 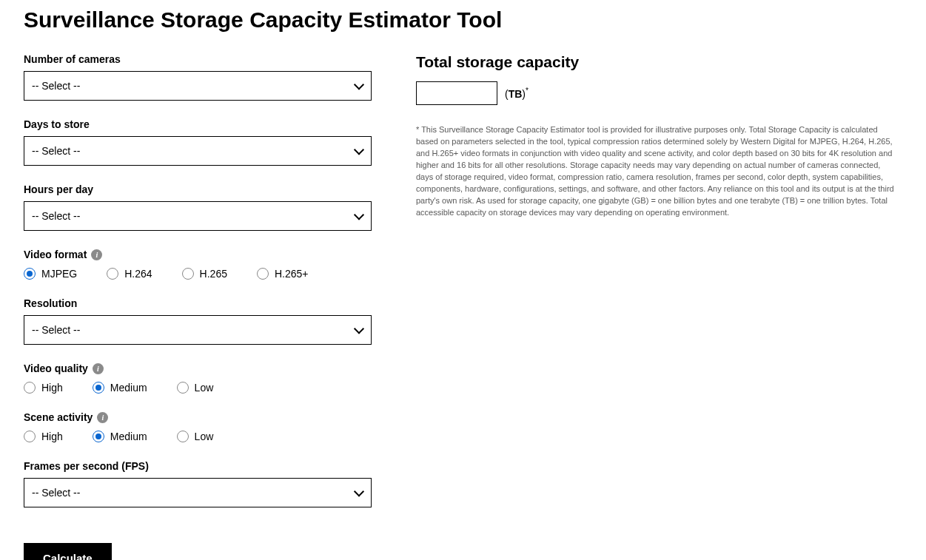 What do you see at coordinates (198, 86) in the screenshot?
I see `num-cameras-select: -- Select --` at bounding box center [198, 86].